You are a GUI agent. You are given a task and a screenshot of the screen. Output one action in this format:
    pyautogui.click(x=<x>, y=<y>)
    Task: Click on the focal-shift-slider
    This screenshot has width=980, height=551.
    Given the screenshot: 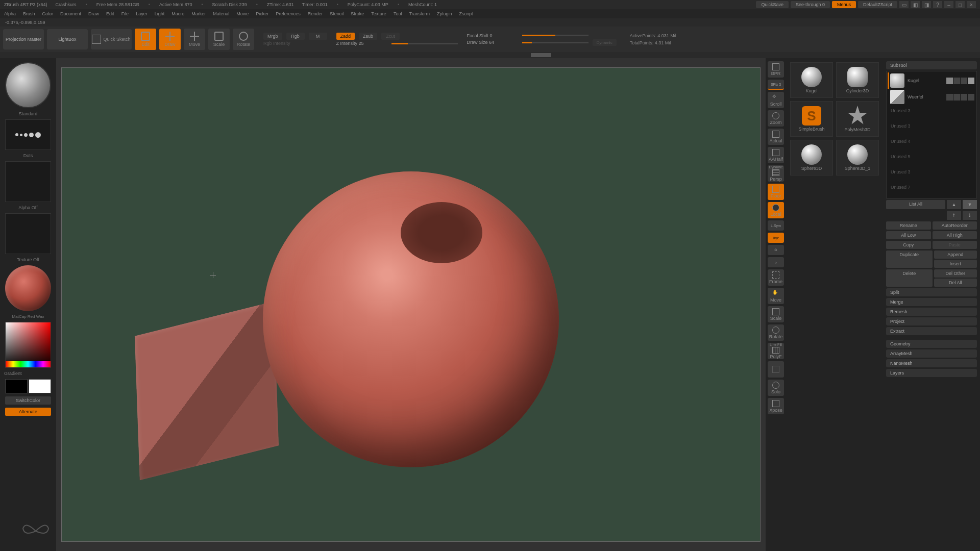 What is the action you would take?
    pyautogui.click(x=555, y=36)
    